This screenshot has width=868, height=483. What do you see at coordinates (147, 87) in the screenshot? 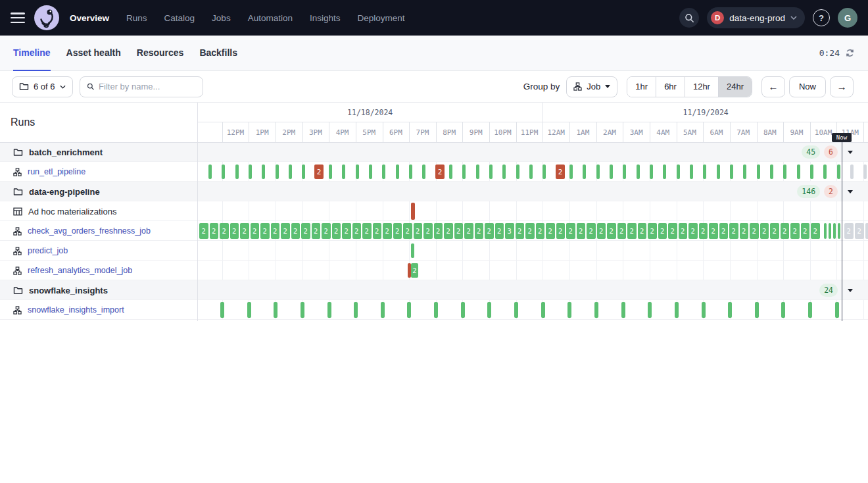
I see `filter-by-name-input` at bounding box center [147, 87].